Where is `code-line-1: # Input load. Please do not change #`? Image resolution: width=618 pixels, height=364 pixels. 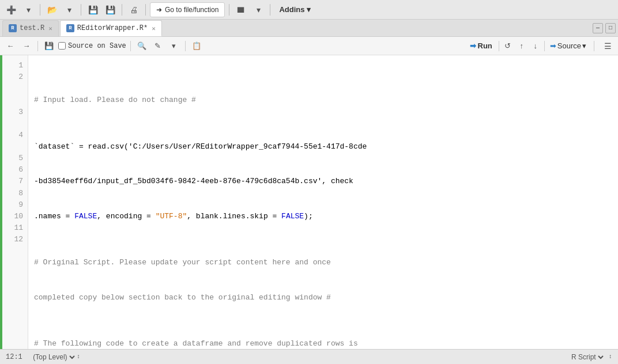 code-line-1: # Input load. Please do not change # is located at coordinates (323, 100).